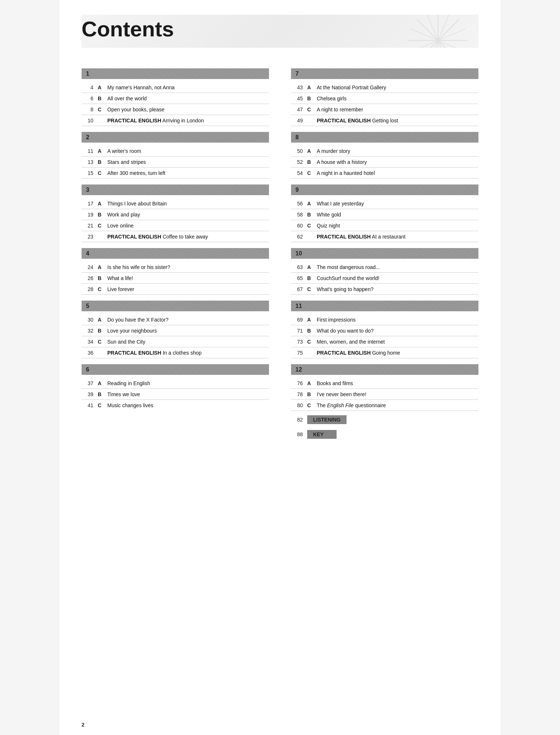 The width and height of the screenshot is (560, 735). What do you see at coordinates (280, 27) in the screenshot?
I see `page-title: Contents` at bounding box center [280, 27].